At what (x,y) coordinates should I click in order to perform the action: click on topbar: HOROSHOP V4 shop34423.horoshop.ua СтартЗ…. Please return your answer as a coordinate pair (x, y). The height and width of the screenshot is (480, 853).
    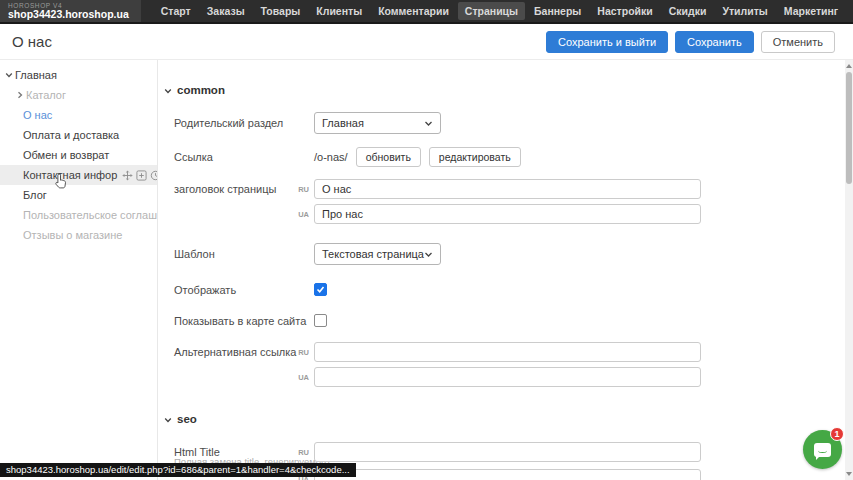
    Looking at the image, I should click on (426, 12).